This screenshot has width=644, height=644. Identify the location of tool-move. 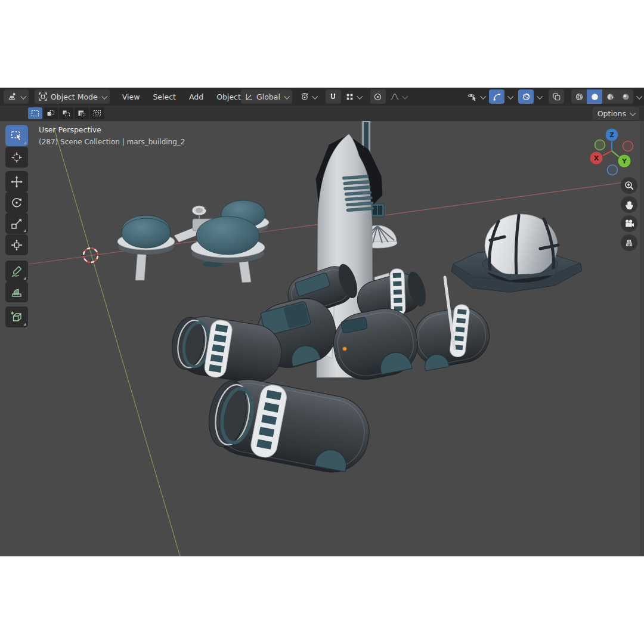
(17, 181).